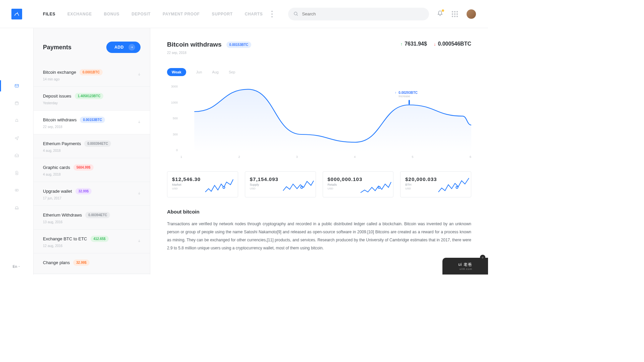  Describe the element at coordinates (254, 14) in the screenshot. I see `nav-charts: CHARTS` at that location.